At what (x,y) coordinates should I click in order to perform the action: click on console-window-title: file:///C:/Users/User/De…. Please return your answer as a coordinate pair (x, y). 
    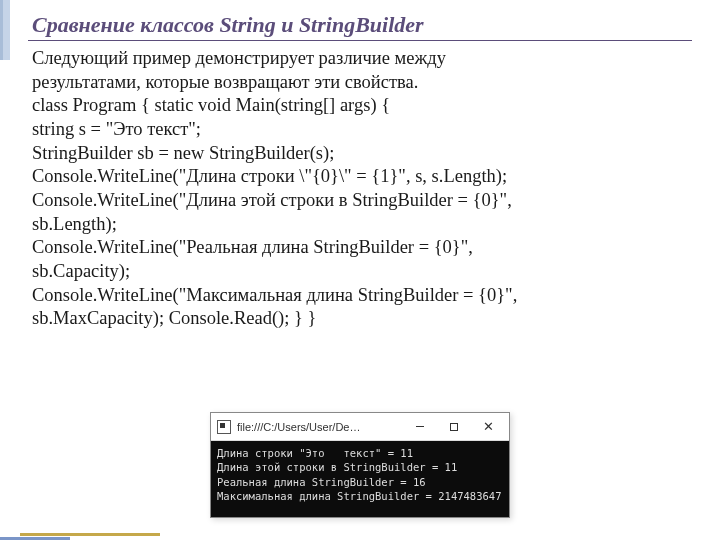
    Looking at the image, I should click on (320, 427).